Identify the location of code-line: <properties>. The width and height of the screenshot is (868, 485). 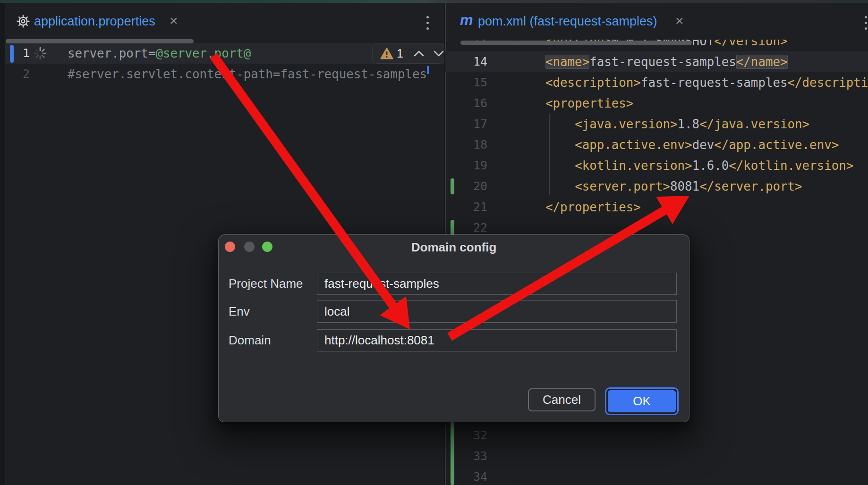
(589, 103).